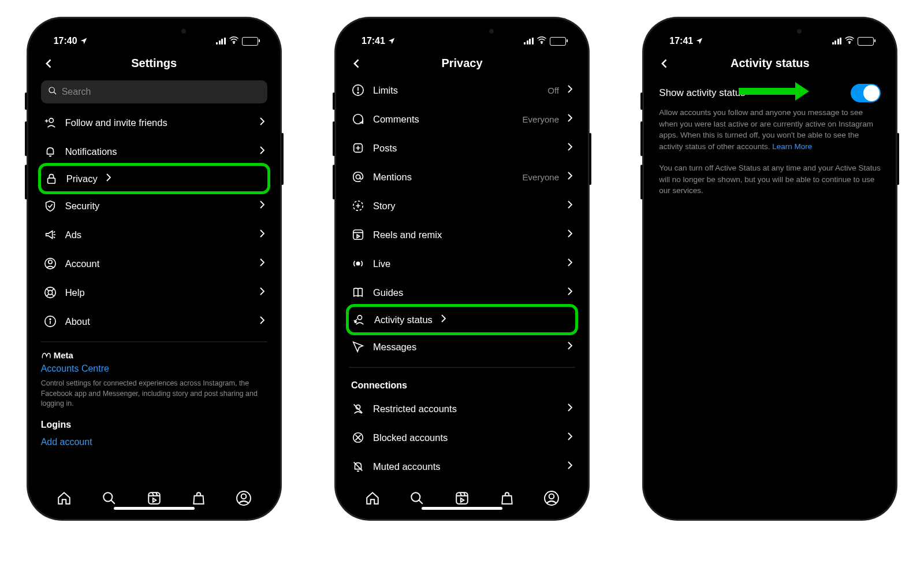 The width and height of the screenshot is (924, 578). Describe the element at coordinates (358, 264) in the screenshot. I see `live-icon` at that location.